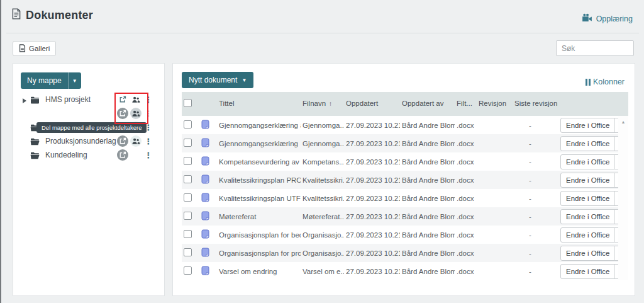 This screenshot has height=303, width=644. I want to click on table-row: MøtereferatMøtereferat...27.09.2023 10.2…, so click(400, 217).